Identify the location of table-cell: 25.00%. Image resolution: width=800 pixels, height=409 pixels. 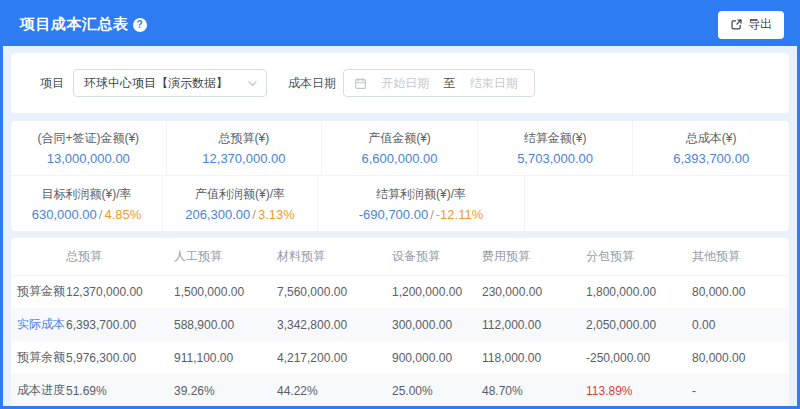
(437, 390).